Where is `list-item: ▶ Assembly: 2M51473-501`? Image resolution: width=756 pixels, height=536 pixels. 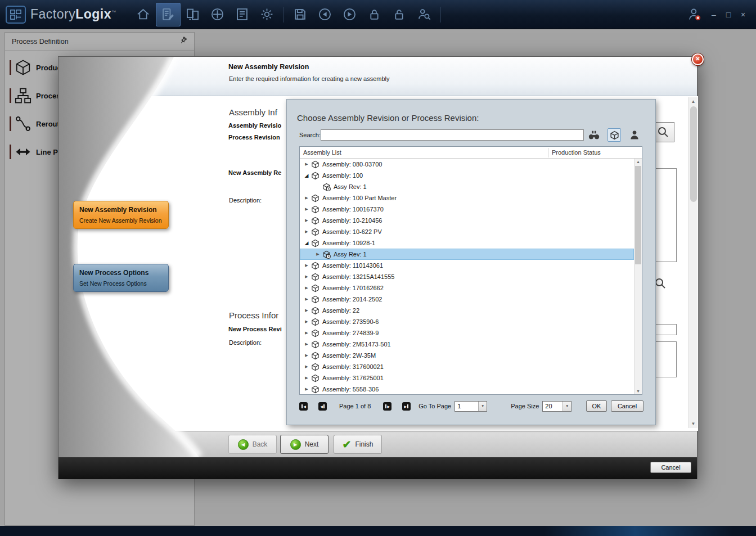
list-item: ▶ Assembly: 2M51473-501 is located at coordinates (467, 344).